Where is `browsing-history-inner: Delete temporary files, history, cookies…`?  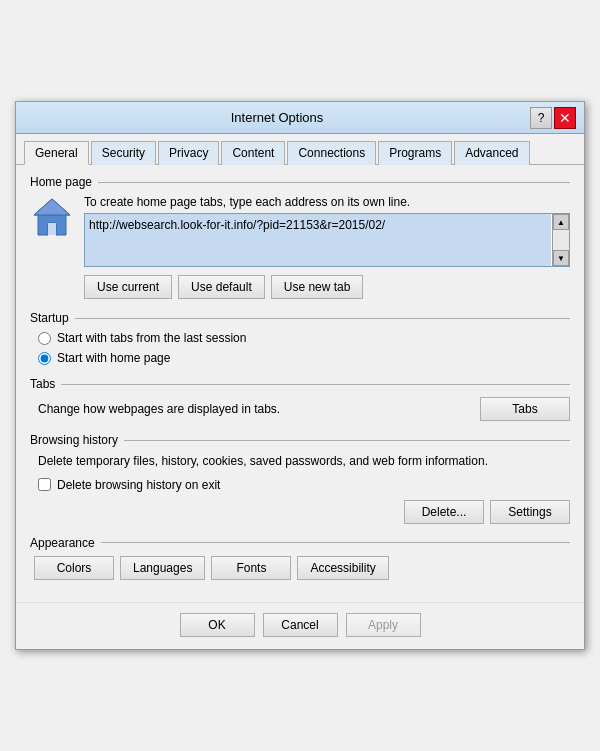 browsing-history-inner: Delete temporary files, history, cookies… is located at coordinates (300, 488).